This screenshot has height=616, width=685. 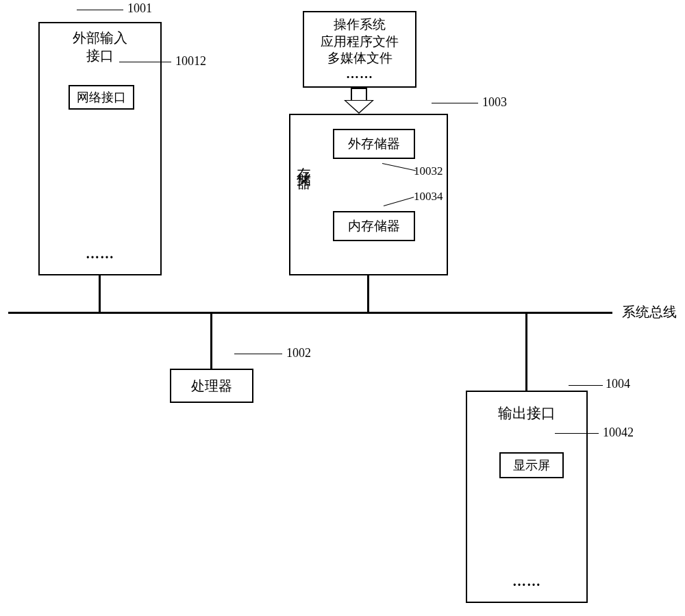 What do you see at coordinates (100, 294) in the screenshot?
I see `external-input-bus-connector` at bounding box center [100, 294].